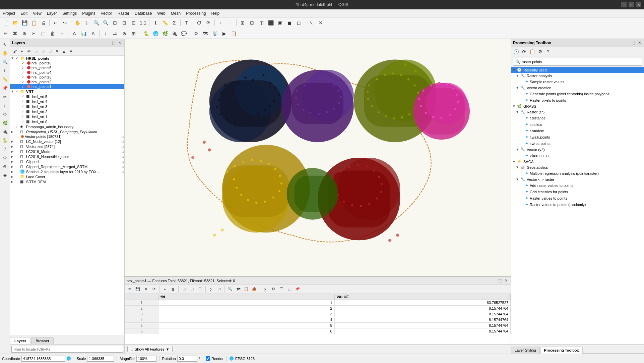  What do you see at coordinates (93, 34) in the screenshot?
I see `annotation-btn: A` at bounding box center [93, 34].